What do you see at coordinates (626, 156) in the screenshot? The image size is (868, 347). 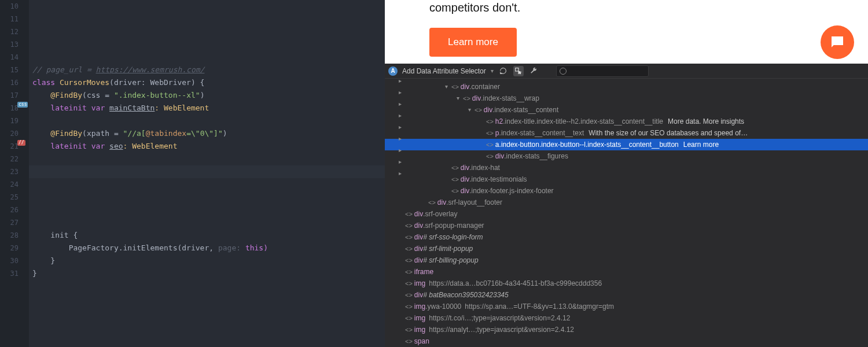 I see `dom-node: <>div.index-stats__figures` at bounding box center [626, 156].